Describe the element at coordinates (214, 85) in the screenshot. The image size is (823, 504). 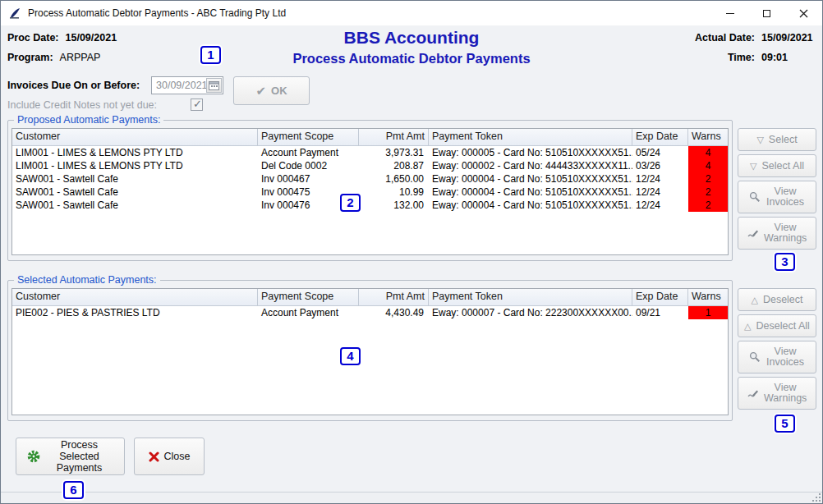
I see `calendar-icon` at that location.